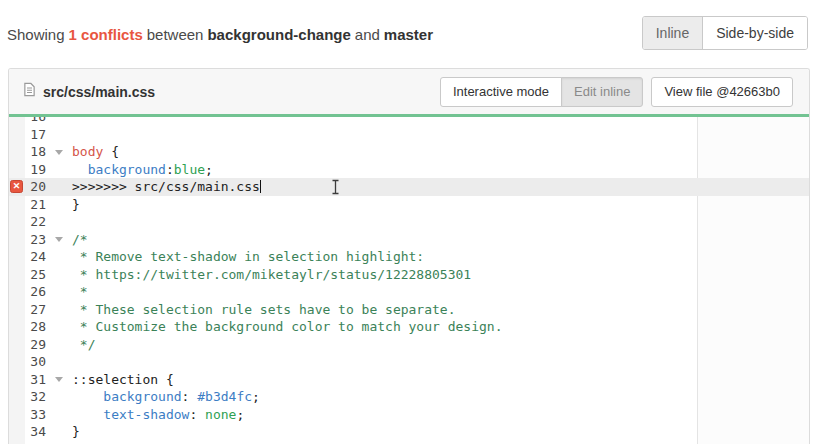 The height and width of the screenshot is (444, 816). What do you see at coordinates (725, 33) in the screenshot?
I see `view-mode-toggle: Inline Side-by-side` at bounding box center [725, 33].